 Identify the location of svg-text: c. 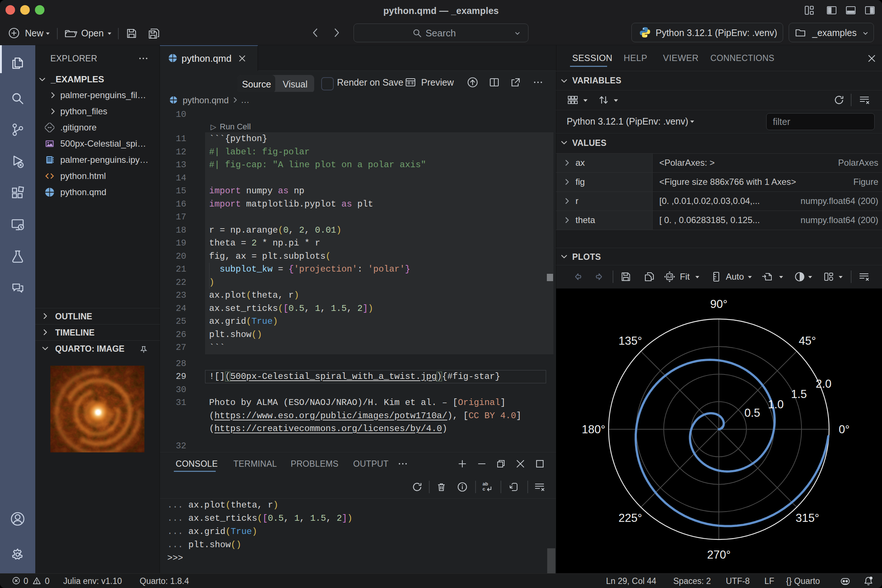
(484, 489).